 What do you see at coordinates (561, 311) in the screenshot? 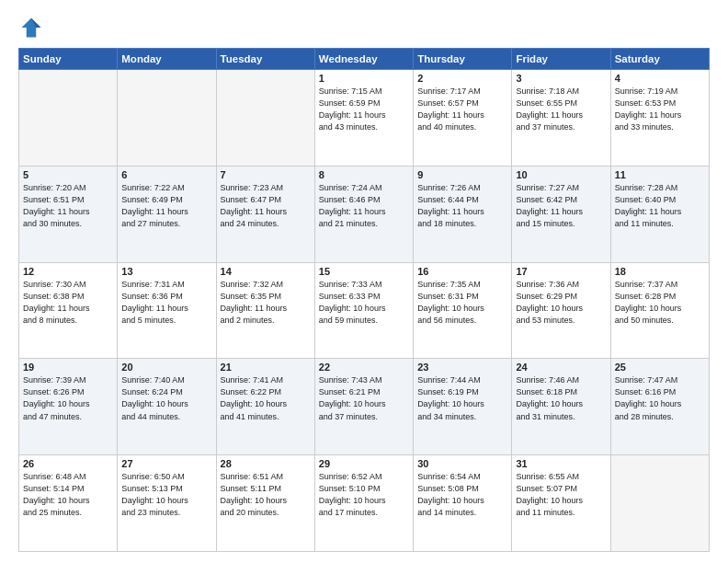
I see `calendar-cell: 17Sunrise: 7:36 AM Sunset: 6:29 PM Dayli…` at bounding box center [561, 311].